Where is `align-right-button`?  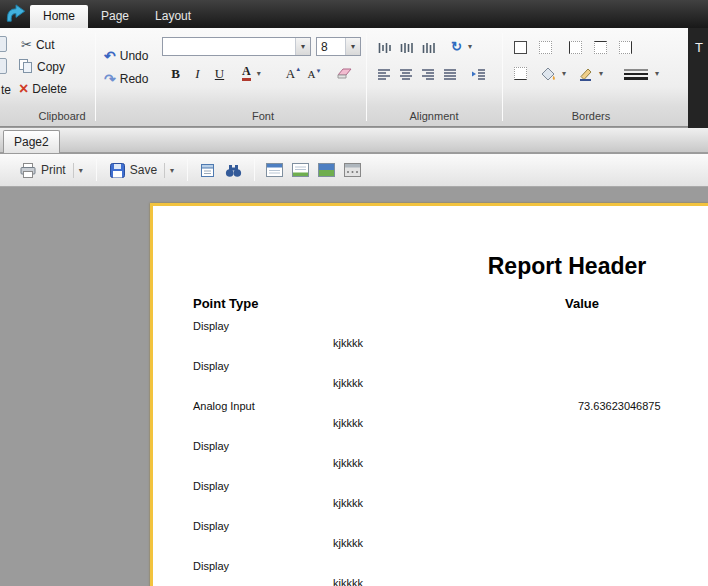 align-right-button is located at coordinates (428, 74).